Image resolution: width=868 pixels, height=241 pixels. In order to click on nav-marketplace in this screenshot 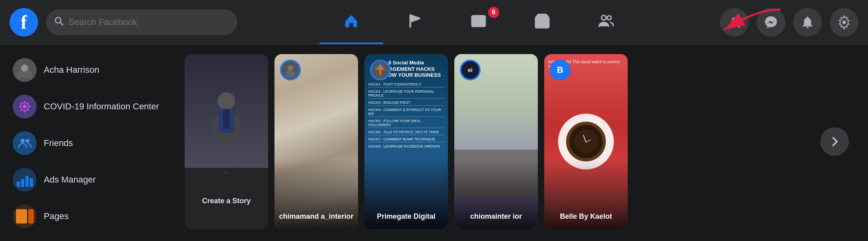, I will do `click(542, 22)`.